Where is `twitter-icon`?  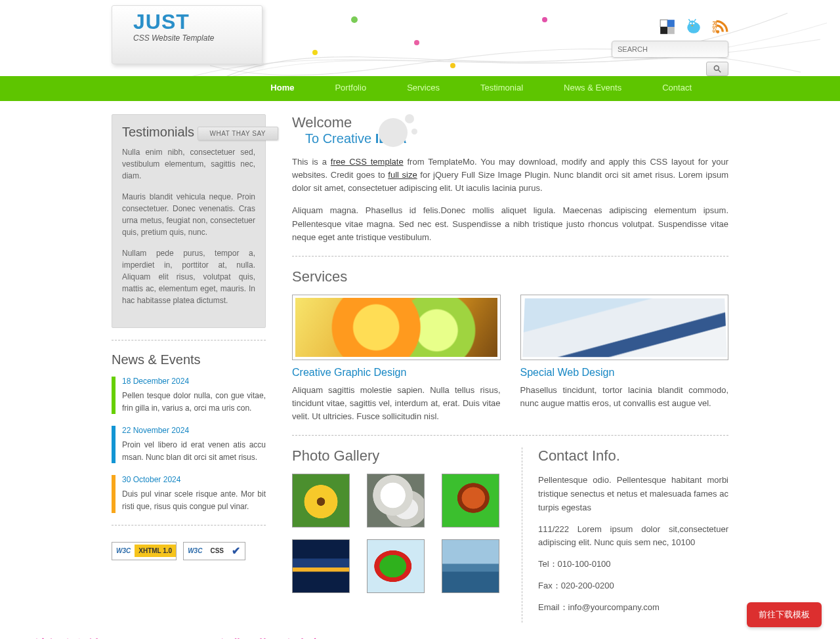 twitter-icon is located at coordinates (694, 28).